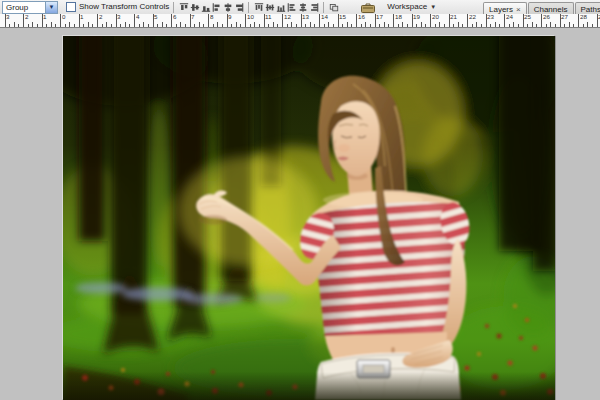 Image resolution: width=600 pixels, height=400 pixels. Describe the element at coordinates (71, 7) in the screenshot. I see `show-transform-controls-checkbox` at that location.